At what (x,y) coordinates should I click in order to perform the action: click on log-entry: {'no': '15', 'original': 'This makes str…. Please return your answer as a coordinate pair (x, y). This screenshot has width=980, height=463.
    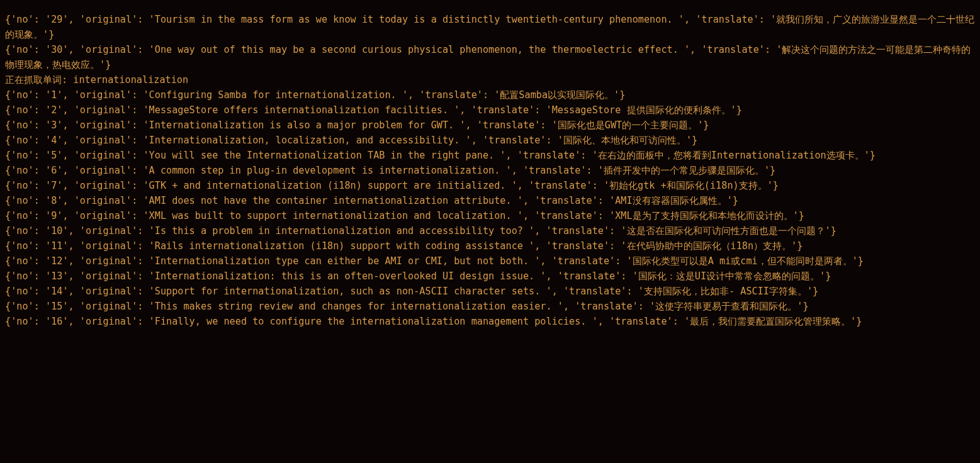
    Looking at the image, I should click on (490, 306).